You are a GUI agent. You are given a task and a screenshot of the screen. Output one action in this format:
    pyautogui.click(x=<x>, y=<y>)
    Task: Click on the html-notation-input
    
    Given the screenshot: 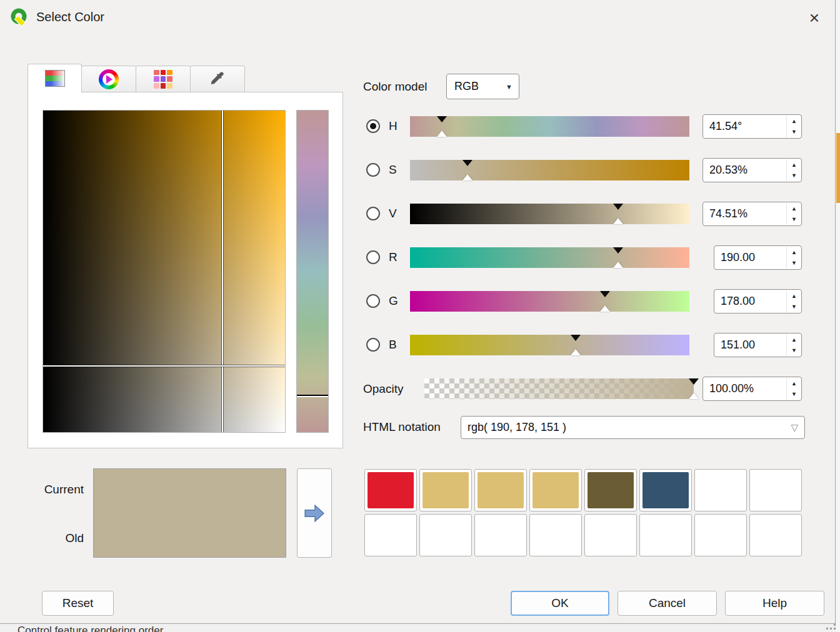 What is the action you would take?
    pyautogui.click(x=619, y=427)
    